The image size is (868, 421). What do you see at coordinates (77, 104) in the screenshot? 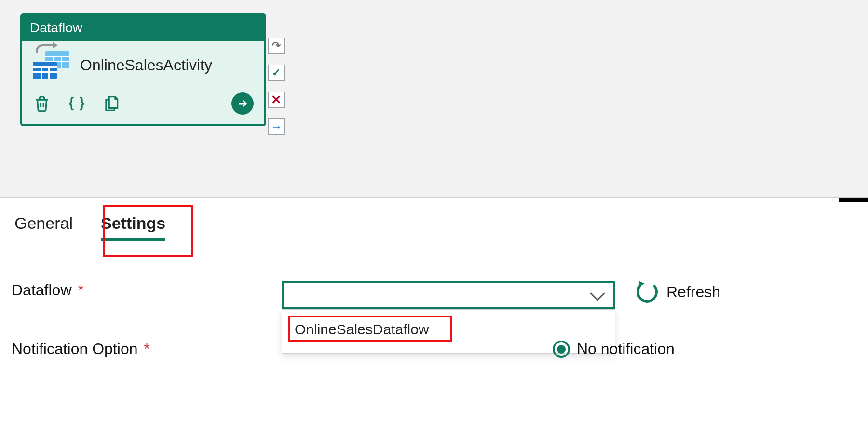
I see `code-braces-icon` at bounding box center [77, 104].